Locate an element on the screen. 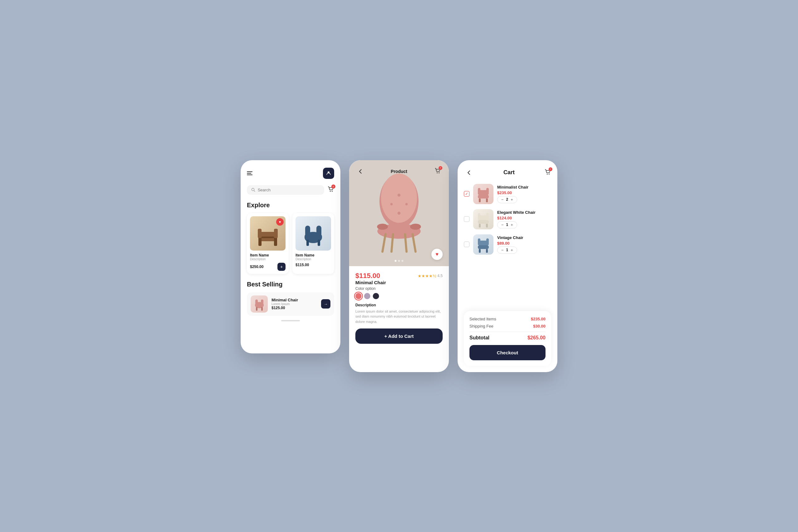 The height and width of the screenshot is (532, 798). qty-val-2: 1 is located at coordinates (507, 225).